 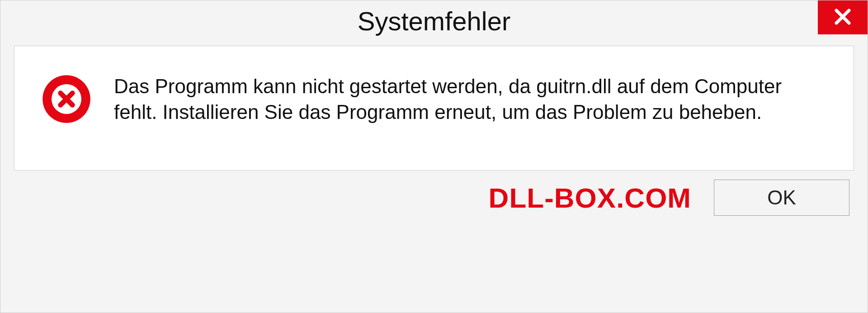 I want to click on ok-button-label: OK, so click(x=782, y=198).